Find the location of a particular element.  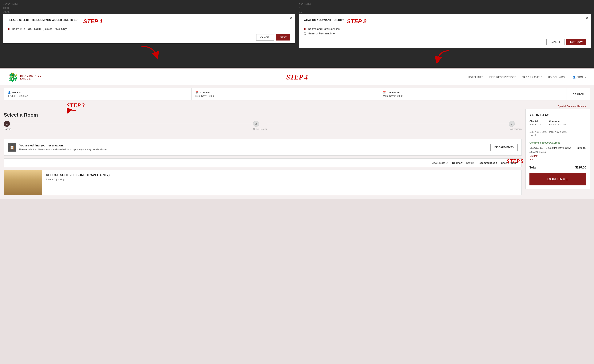

bg-text-6: 05 is located at coordinates (445, 12).